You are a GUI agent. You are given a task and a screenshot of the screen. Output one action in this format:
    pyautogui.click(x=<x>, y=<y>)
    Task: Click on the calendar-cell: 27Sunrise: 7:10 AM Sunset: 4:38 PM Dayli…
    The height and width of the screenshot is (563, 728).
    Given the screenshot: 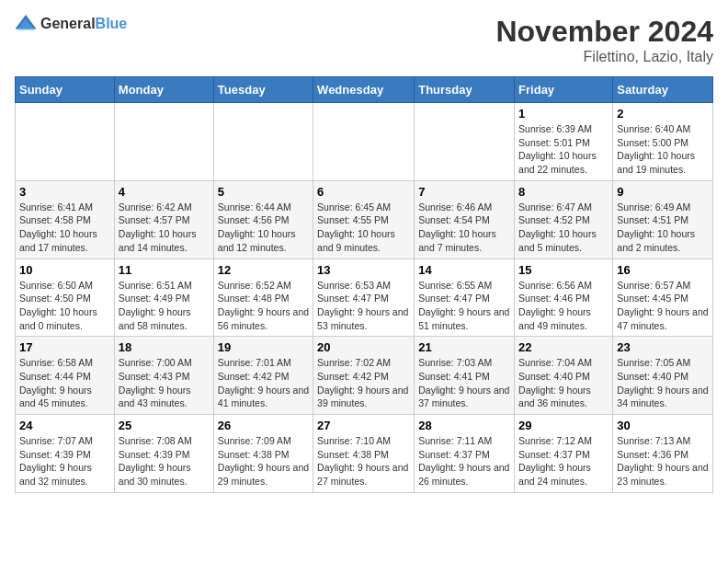 What is the action you would take?
    pyautogui.click(x=364, y=454)
    